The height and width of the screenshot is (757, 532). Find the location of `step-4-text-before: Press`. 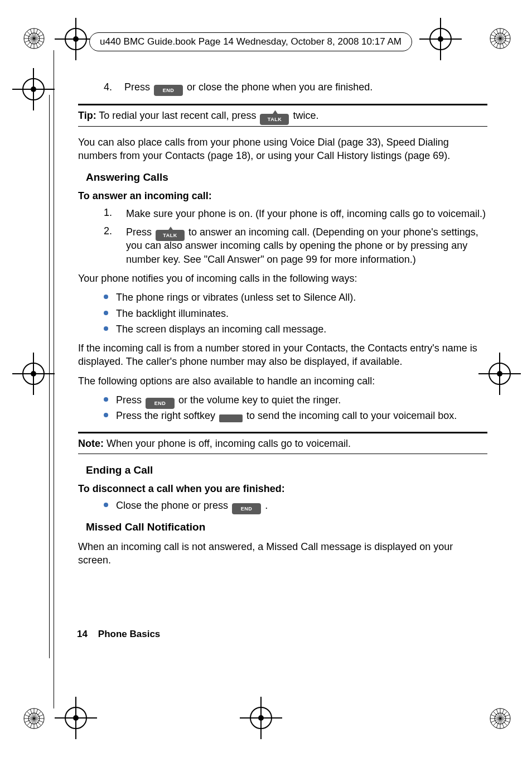

step-4-text-before: Press is located at coordinates (138, 87).